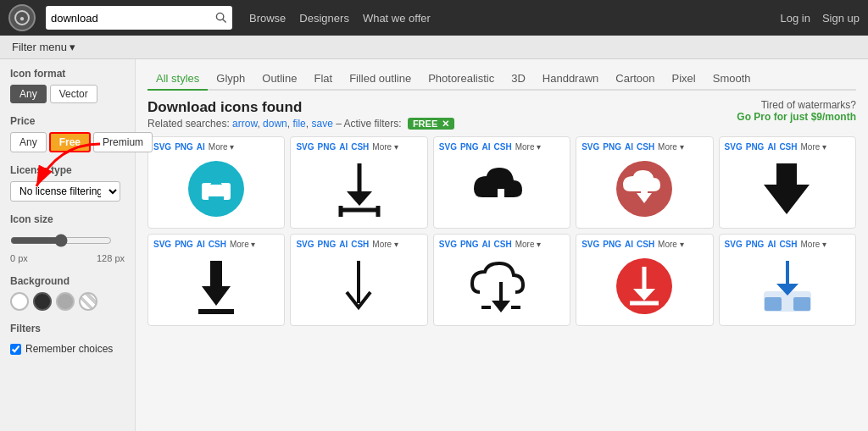 This screenshot has height=431, width=868. Describe the element at coordinates (29, 142) in the screenshot. I see `price-any-button: Any` at that location.